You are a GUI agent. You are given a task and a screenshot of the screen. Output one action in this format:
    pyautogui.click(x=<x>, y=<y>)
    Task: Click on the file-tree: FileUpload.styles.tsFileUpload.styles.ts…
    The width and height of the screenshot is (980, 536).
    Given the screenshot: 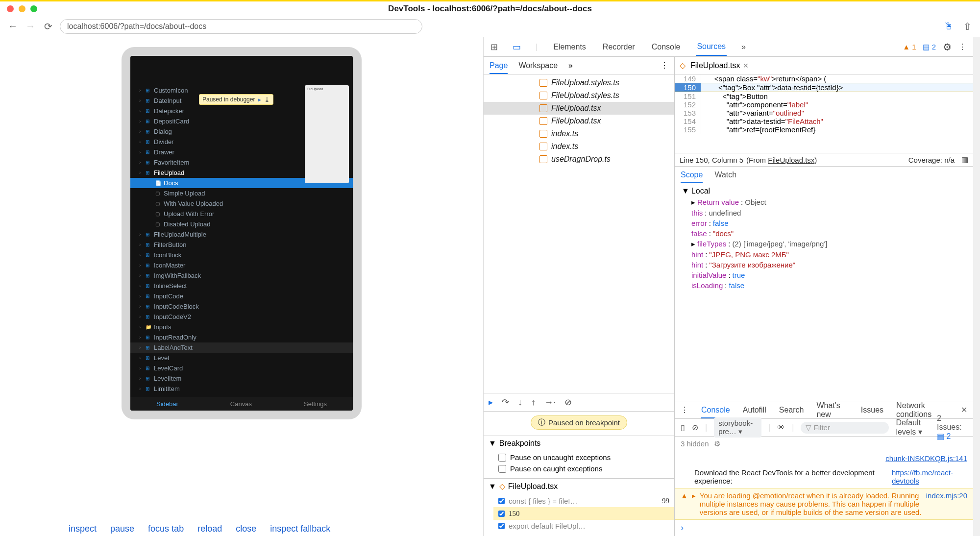 What is the action you would take?
    pyautogui.click(x=579, y=234)
    